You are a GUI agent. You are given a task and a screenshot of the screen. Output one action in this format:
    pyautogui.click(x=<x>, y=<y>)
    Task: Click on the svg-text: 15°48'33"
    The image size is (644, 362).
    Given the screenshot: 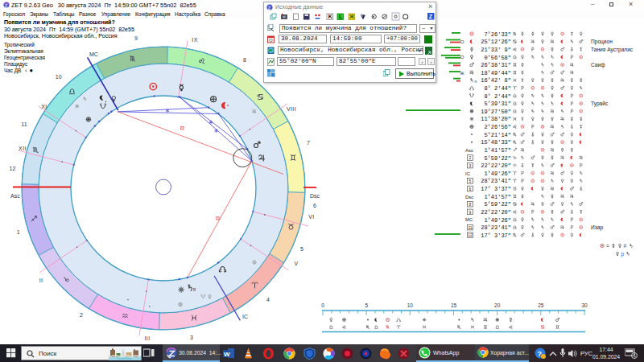 What is the action you would take?
    pyautogui.click(x=496, y=142)
    